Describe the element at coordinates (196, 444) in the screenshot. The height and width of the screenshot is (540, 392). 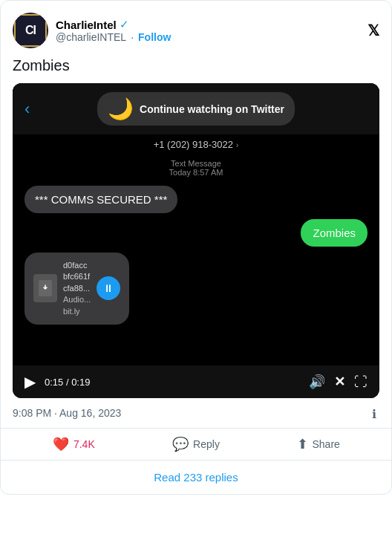
I see `action-bar: ❤️ 7.4K 💬 Reply ⬆ Share` at that location.